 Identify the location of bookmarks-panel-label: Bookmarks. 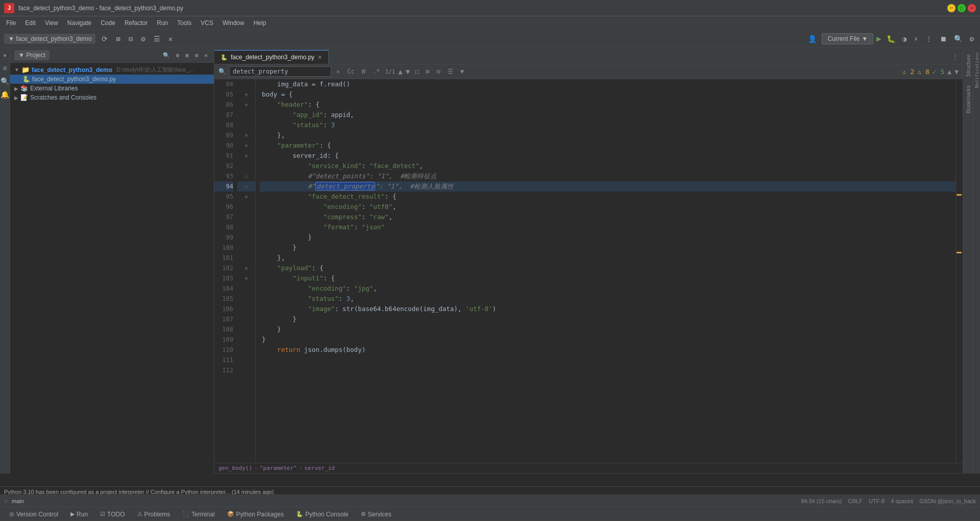
(968, 99).